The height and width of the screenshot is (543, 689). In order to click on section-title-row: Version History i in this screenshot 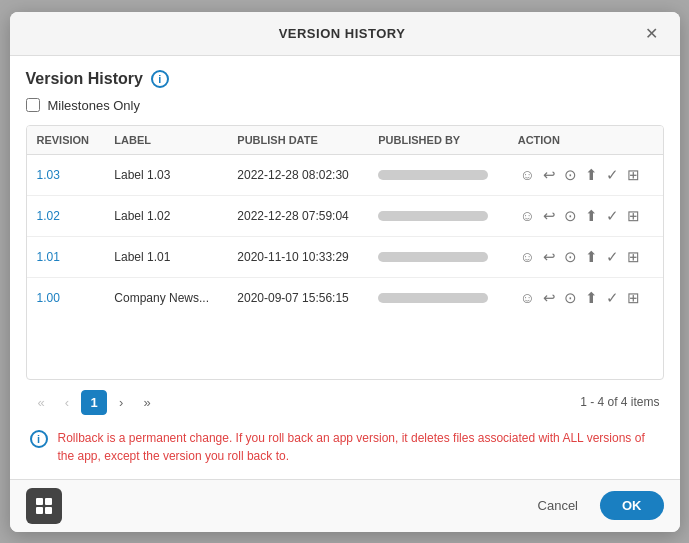, I will do `click(345, 79)`.